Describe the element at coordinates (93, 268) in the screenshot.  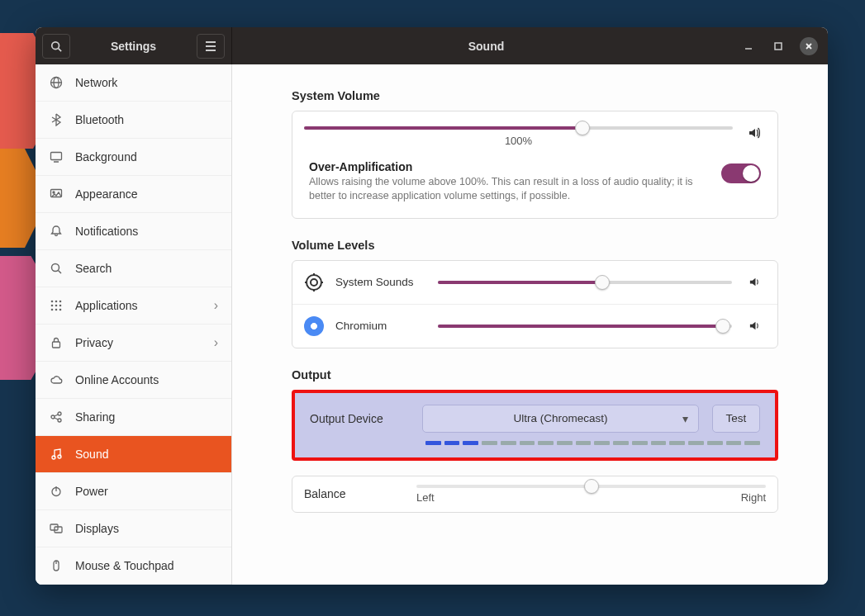
I see `sidebar-item-label: Search` at that location.